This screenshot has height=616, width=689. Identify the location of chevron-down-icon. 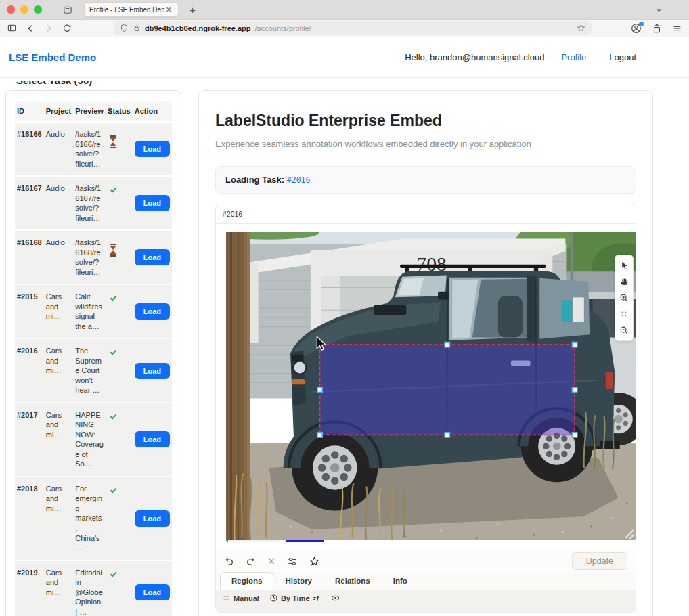
(659, 9).